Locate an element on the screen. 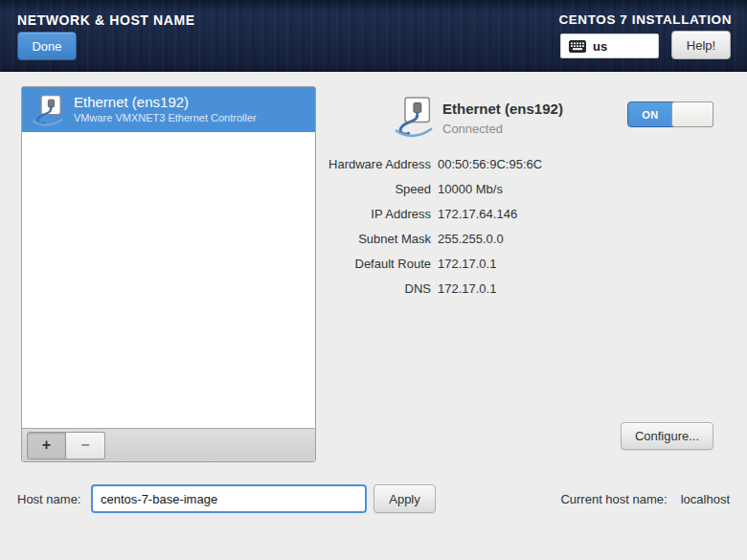 The height and width of the screenshot is (560, 747). field-value: 255.255.0.0 is located at coordinates (471, 239).